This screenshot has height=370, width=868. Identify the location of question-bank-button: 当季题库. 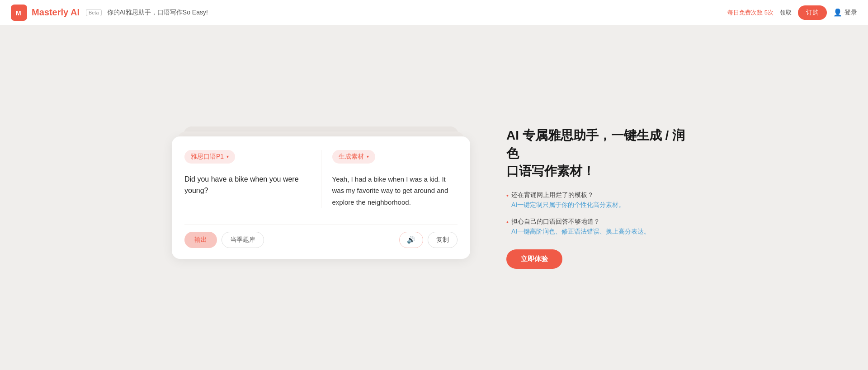
(243, 240).